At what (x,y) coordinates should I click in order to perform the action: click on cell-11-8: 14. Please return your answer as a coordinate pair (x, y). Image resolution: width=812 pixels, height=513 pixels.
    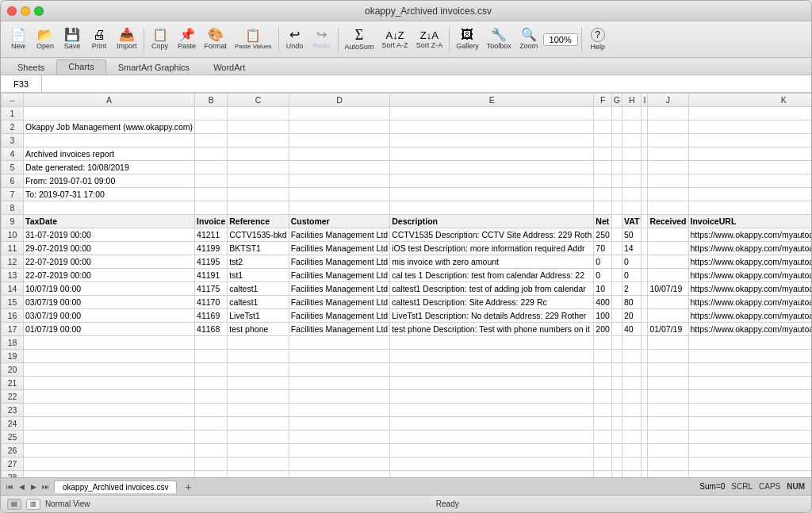
    Looking at the image, I should click on (632, 249).